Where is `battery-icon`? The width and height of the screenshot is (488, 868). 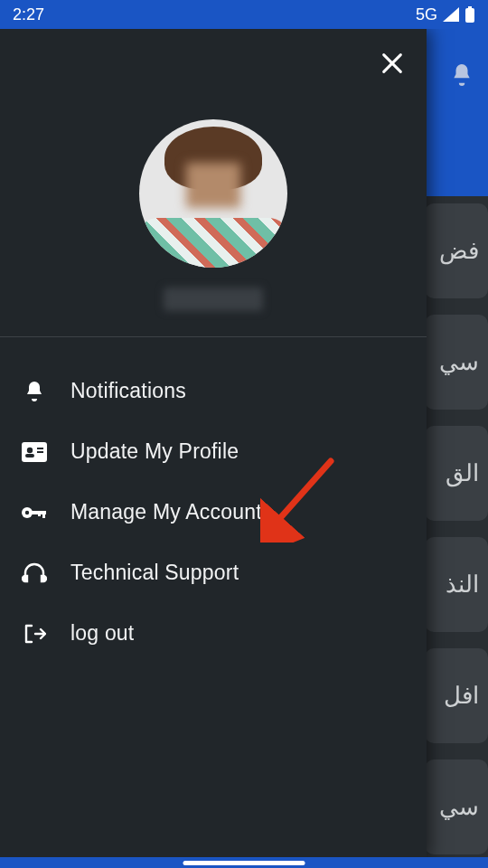
battery-icon is located at coordinates (470, 14).